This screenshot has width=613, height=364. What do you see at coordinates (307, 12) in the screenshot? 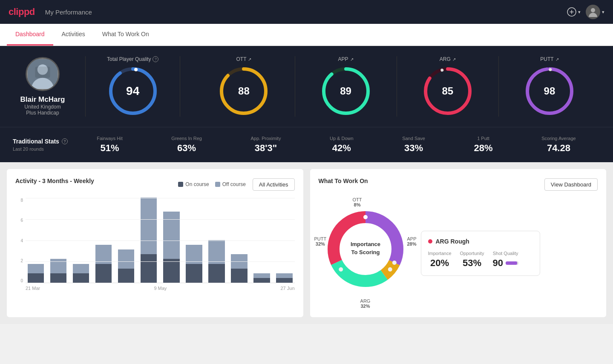
I see `top-nav: clippd My Performance ▾ ▾` at bounding box center [307, 12].